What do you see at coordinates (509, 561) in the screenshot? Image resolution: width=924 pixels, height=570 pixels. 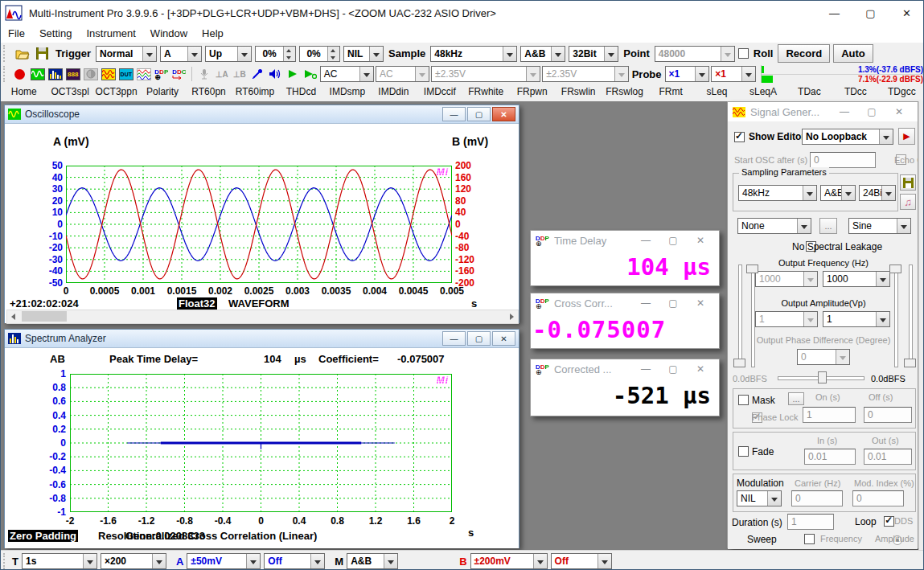 I see `range-b-select-bottom: ±200mV` at bounding box center [509, 561].